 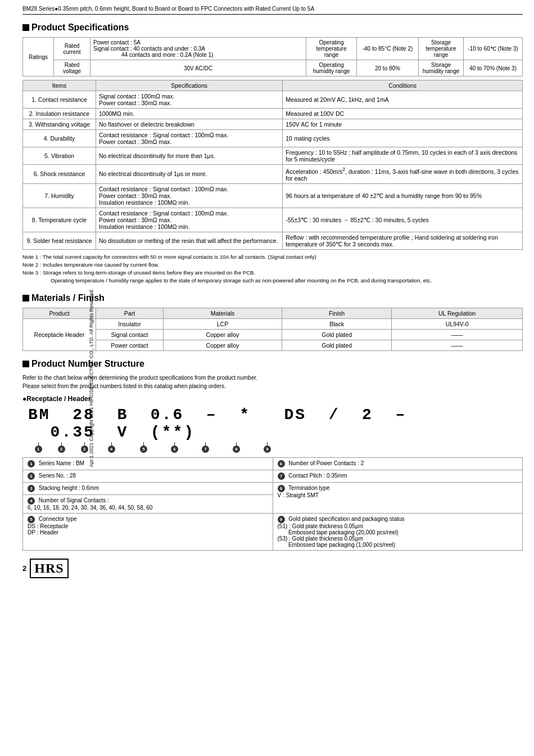 I want to click on explain-row-2: 2 Series No. : 28 7 Contact Pitch : 0.35…, so click(x=273, y=476).